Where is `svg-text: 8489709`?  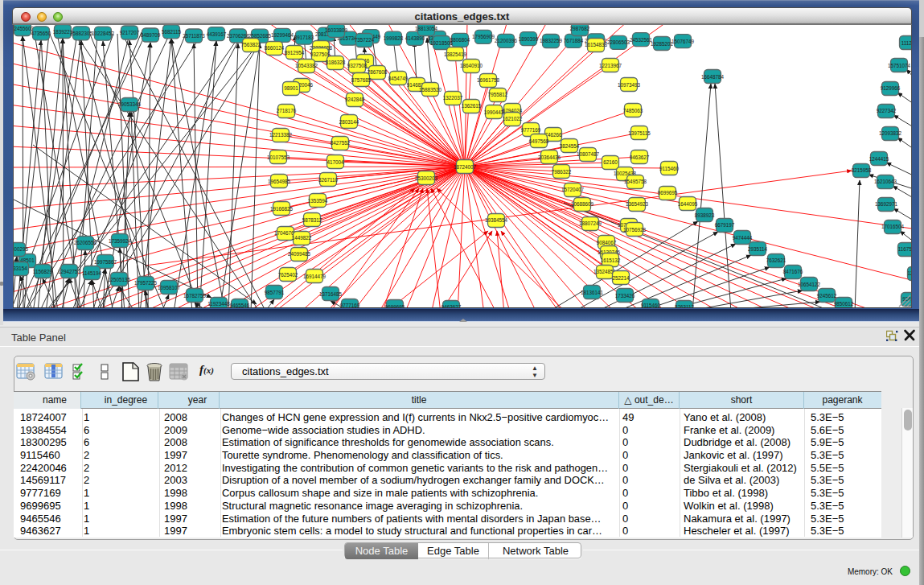 svg-text: 8489709 is located at coordinates (151, 35).